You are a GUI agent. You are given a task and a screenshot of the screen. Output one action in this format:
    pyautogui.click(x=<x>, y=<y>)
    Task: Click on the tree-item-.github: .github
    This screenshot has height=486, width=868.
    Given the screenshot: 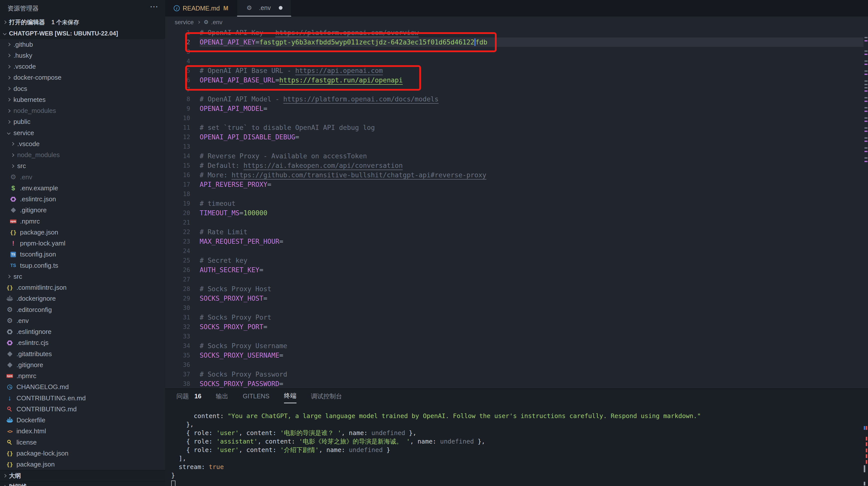 What is the action you would take?
    pyautogui.click(x=83, y=45)
    